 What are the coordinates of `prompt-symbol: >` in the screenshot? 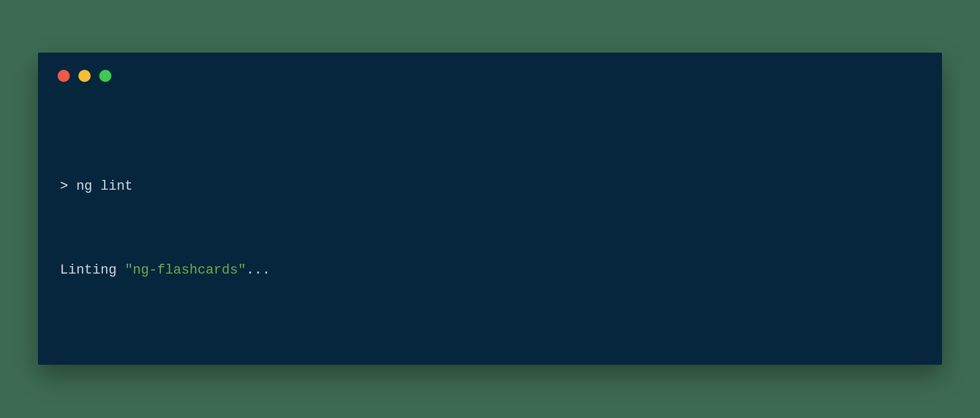 It's located at (68, 186).